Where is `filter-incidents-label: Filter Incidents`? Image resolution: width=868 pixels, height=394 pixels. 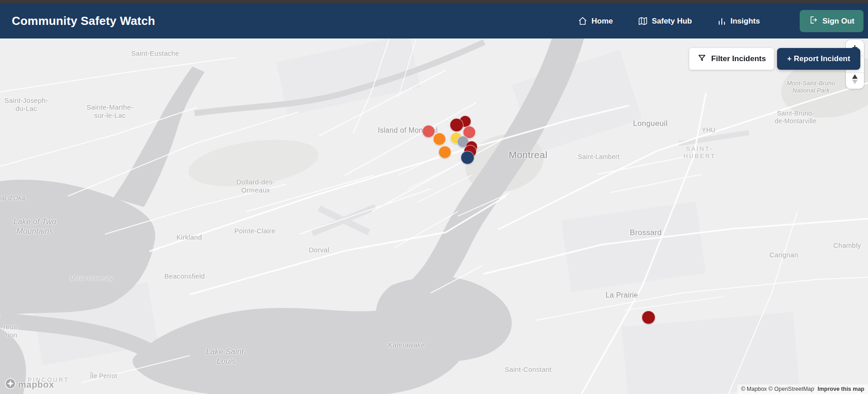
filter-incidents-label: Filter Incidents is located at coordinates (739, 59).